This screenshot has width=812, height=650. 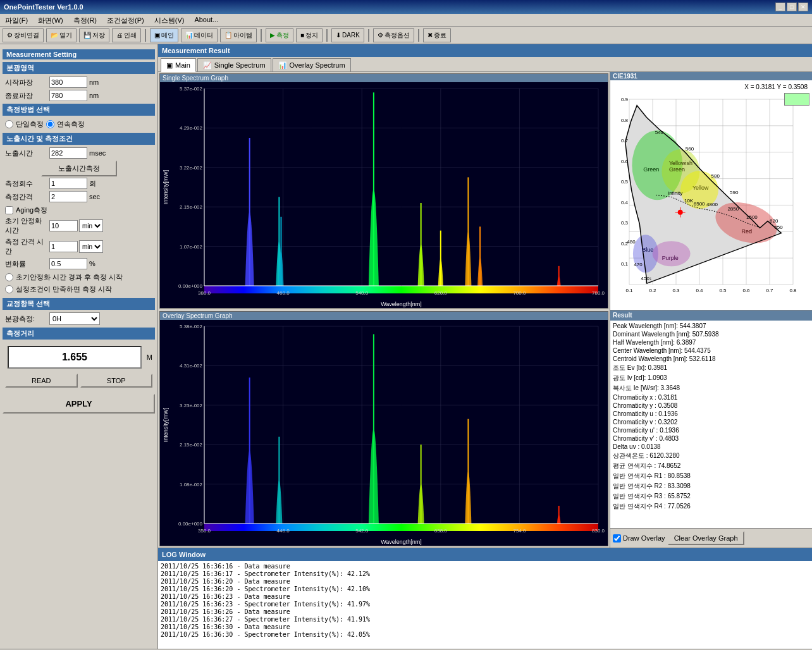 I want to click on result-item: Chromaticity u' : 0.1936, so click(x=711, y=430).